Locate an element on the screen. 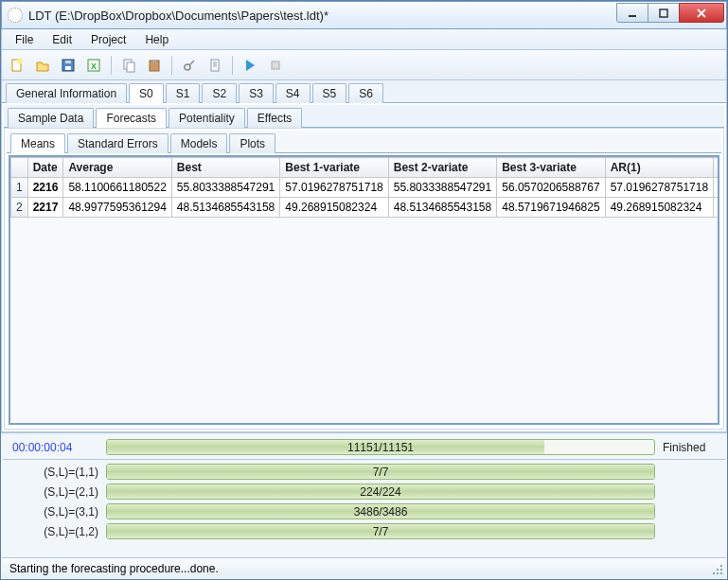 Image resolution: width=728 pixels, height=580 pixels. sub-prog-label: (S,L)=(1,2) is located at coordinates (53, 532).